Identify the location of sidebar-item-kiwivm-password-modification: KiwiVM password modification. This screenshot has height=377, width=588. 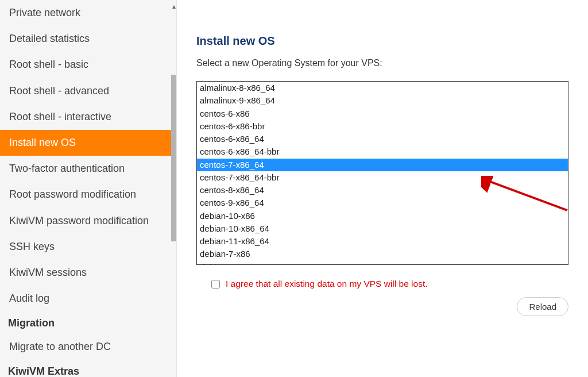
(88, 221).